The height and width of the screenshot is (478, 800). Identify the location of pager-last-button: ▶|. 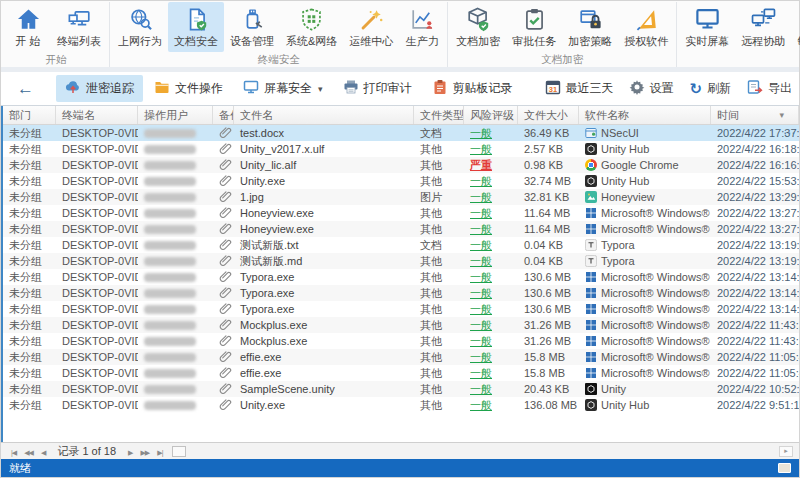
(160, 452).